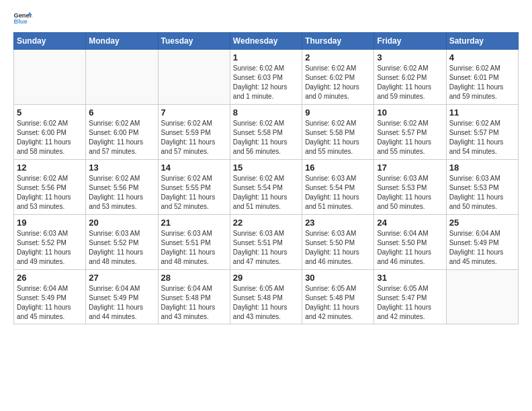 The height and width of the screenshot is (411, 532). What do you see at coordinates (410, 132) in the screenshot?
I see `calendar-cell: 10Sunrise: 6:02 AM Sunset: 5:57 PM Dayli…` at bounding box center [410, 132].